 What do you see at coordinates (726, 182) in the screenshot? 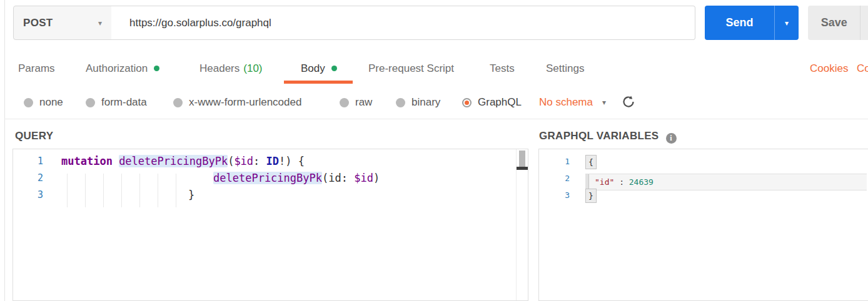
I see `active-line-highlight: "id" : 24639` at bounding box center [726, 182].